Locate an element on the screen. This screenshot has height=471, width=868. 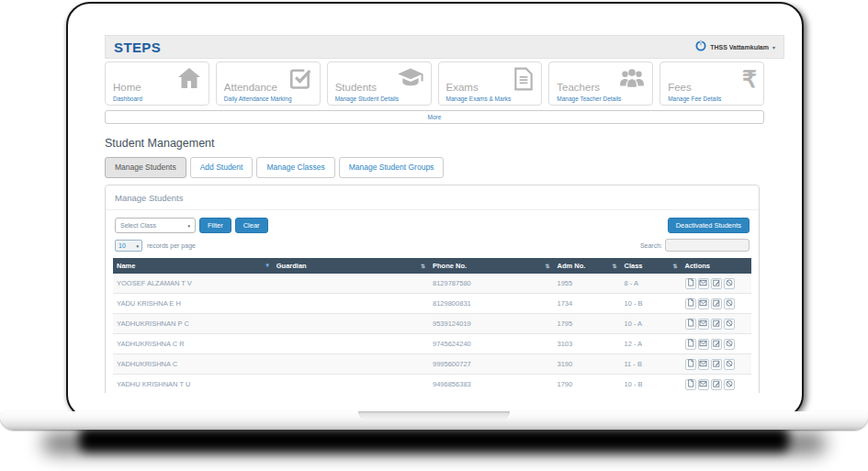
nav-card-title: Fees is located at coordinates (680, 87).